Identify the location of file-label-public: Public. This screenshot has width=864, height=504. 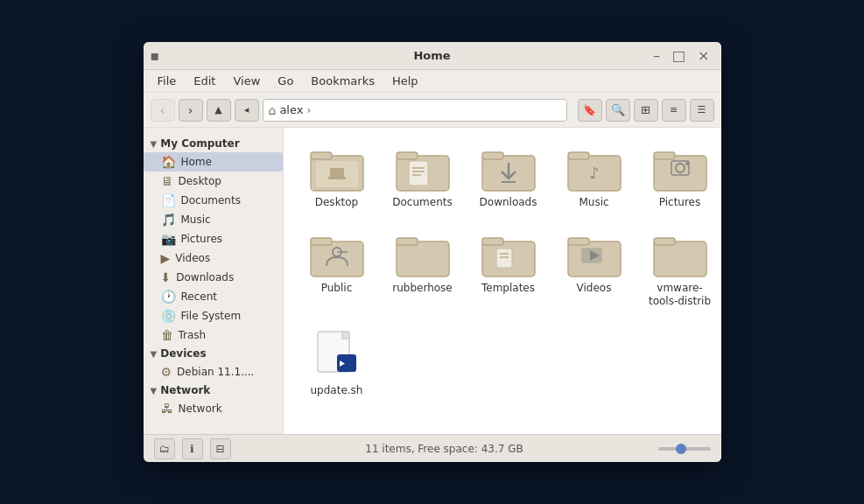
(337, 289).